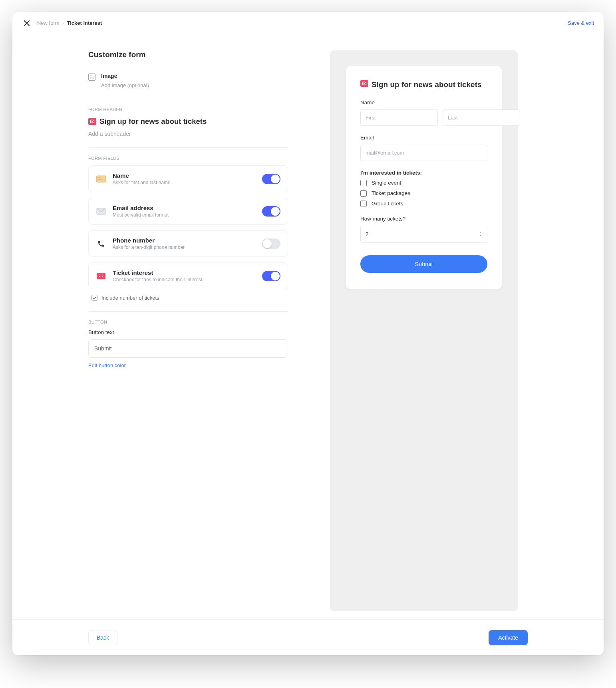 Image resolution: width=616 pixels, height=688 pixels. What do you see at coordinates (85, 23) in the screenshot?
I see `breadcrumb-current: Ticket interest` at bounding box center [85, 23].